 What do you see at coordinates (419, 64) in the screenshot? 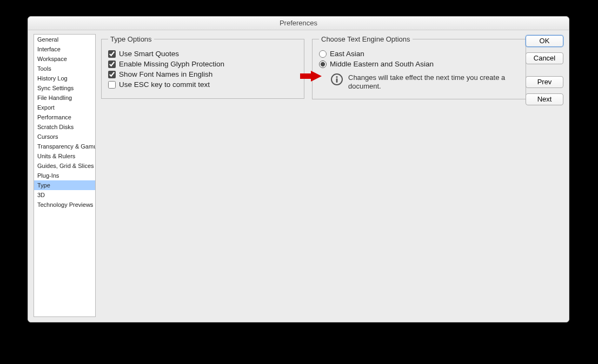
I see `radio-row-middle-eastern: Middle Eastern and South Asian` at bounding box center [419, 64].